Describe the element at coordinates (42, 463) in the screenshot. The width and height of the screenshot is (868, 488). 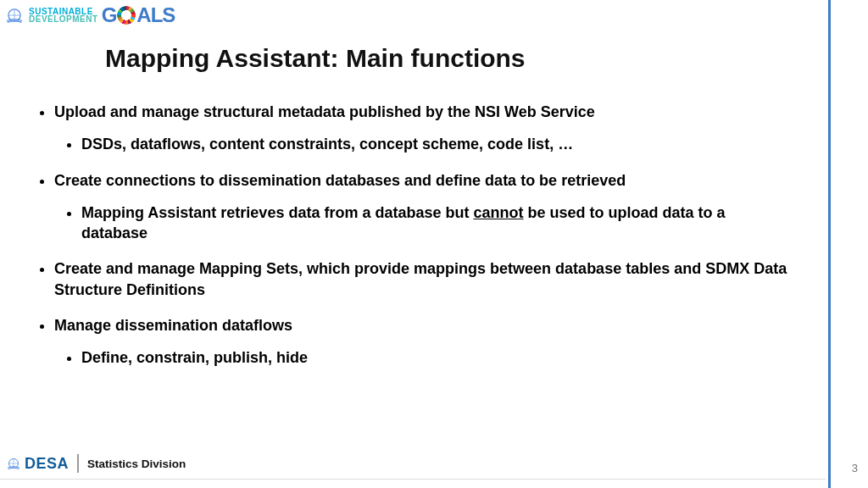
I see `desa-logo: DESA` at that location.